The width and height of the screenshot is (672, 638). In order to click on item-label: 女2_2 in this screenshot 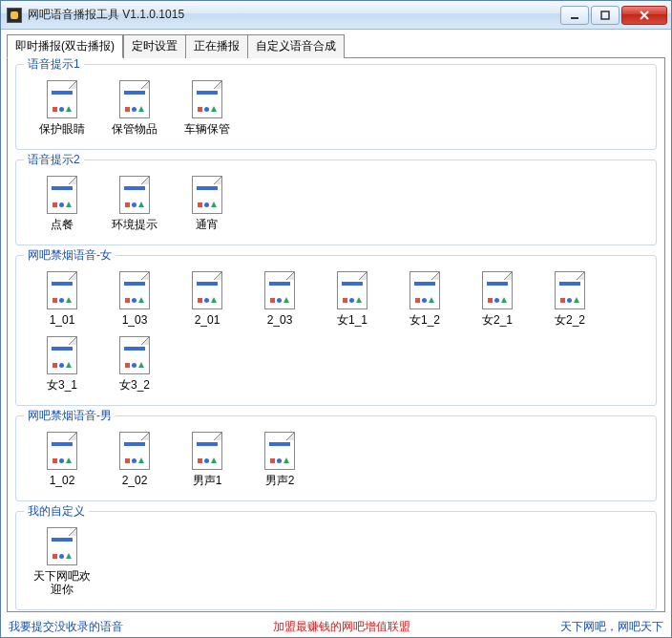, I will do `click(570, 320)`.